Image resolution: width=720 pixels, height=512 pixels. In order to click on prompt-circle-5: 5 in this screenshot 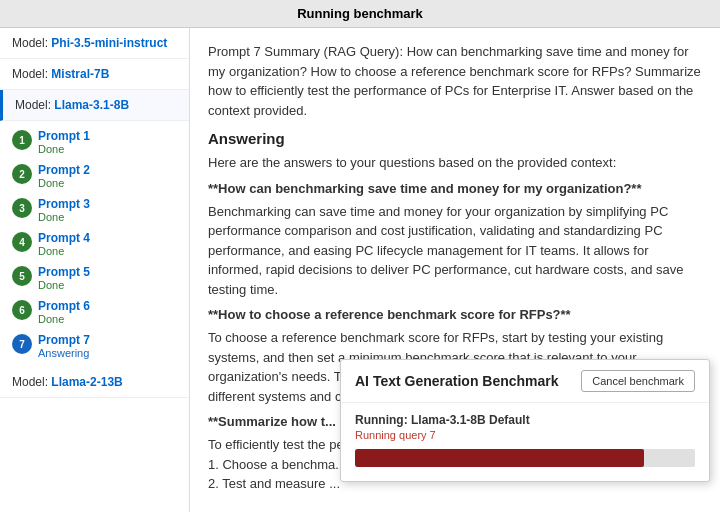, I will do `click(22, 276)`.